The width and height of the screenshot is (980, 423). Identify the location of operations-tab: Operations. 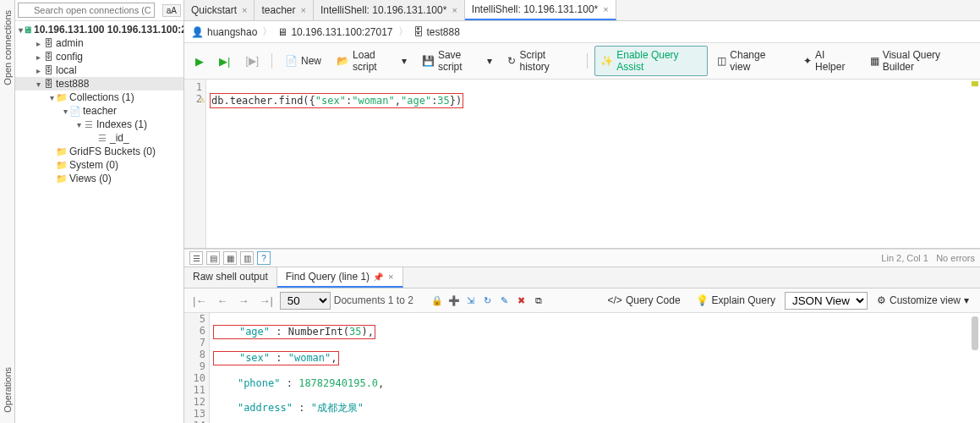
(8, 390).